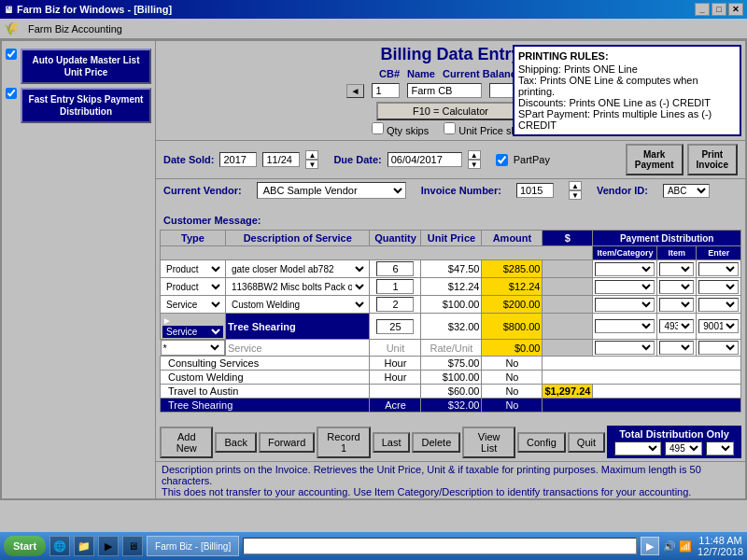 This screenshot has height=560, width=747. I want to click on menu-farm-biz: Farm Biz Accounting, so click(75, 29).